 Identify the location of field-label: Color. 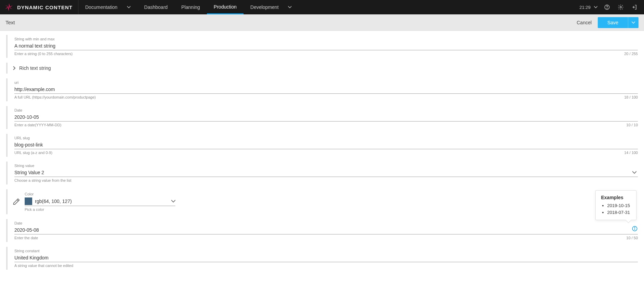
(100, 194).